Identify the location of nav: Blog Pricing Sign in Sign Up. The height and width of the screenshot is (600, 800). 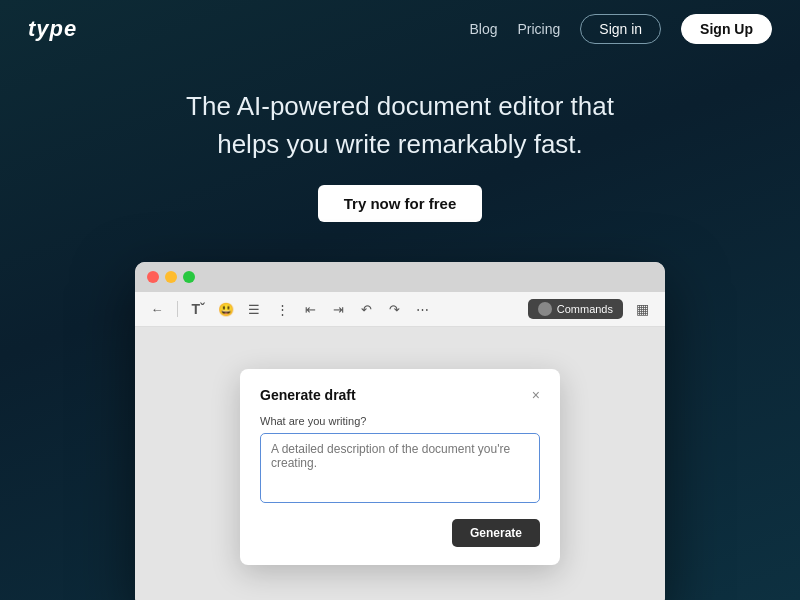
(620, 29).